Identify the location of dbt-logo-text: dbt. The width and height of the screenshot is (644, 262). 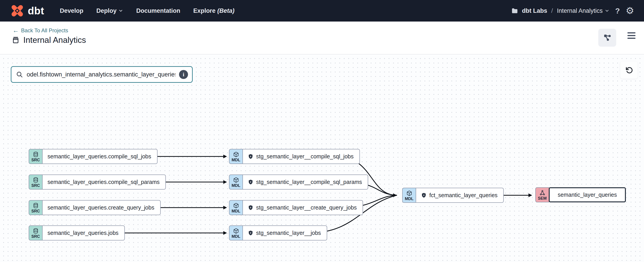
(36, 11).